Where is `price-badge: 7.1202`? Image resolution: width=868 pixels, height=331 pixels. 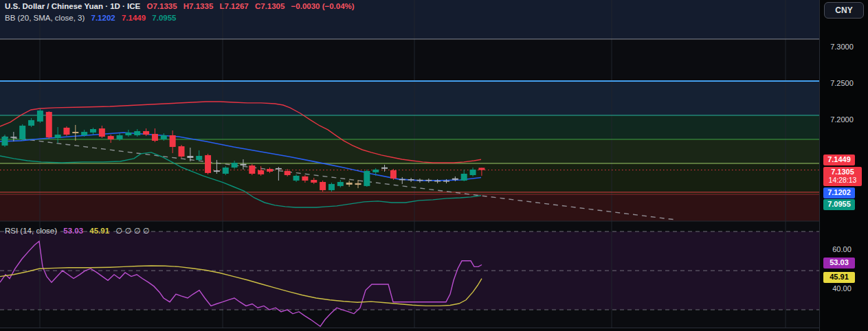
price-badge: 7.1202 is located at coordinates (839, 193).